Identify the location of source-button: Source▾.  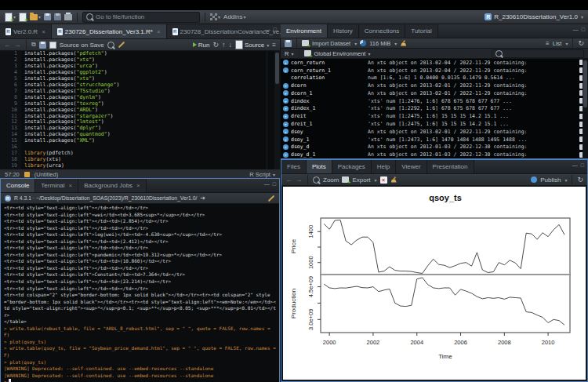
(252, 45).